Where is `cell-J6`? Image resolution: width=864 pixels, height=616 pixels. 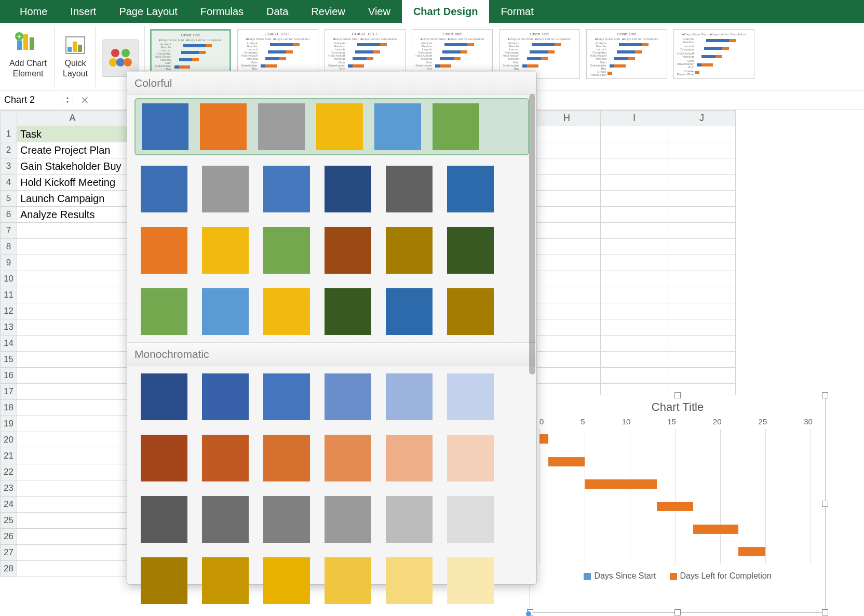 cell-J6 is located at coordinates (702, 215).